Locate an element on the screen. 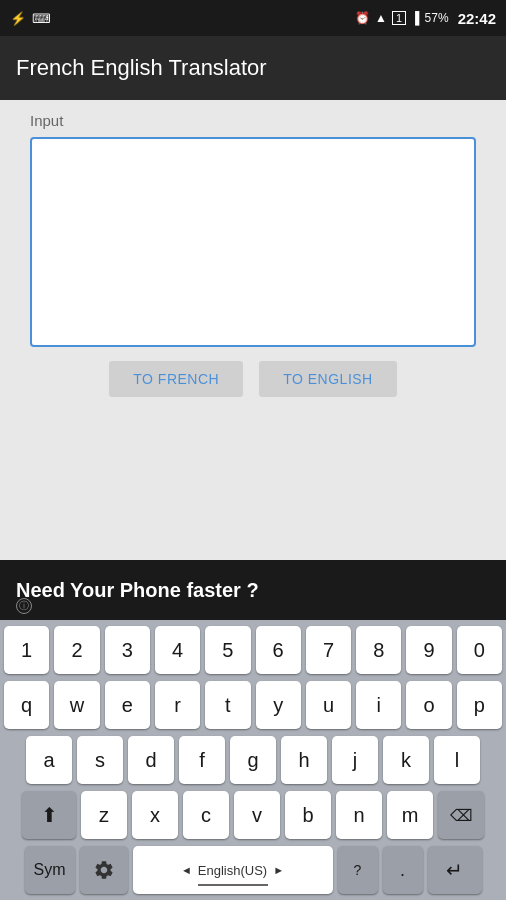  key-k: k is located at coordinates (406, 760).